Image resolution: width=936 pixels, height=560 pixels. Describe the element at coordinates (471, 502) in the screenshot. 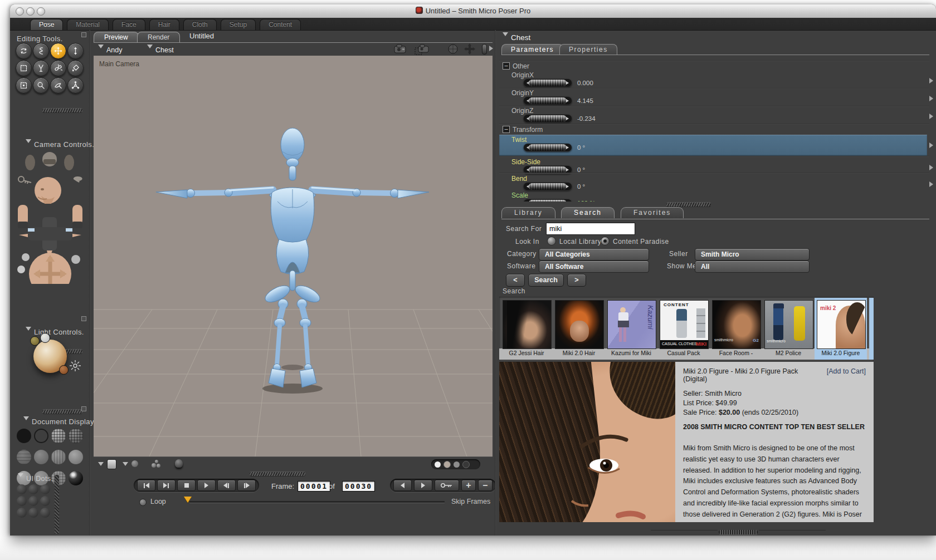

I see `skip-frames-label: Skip Frames` at that location.